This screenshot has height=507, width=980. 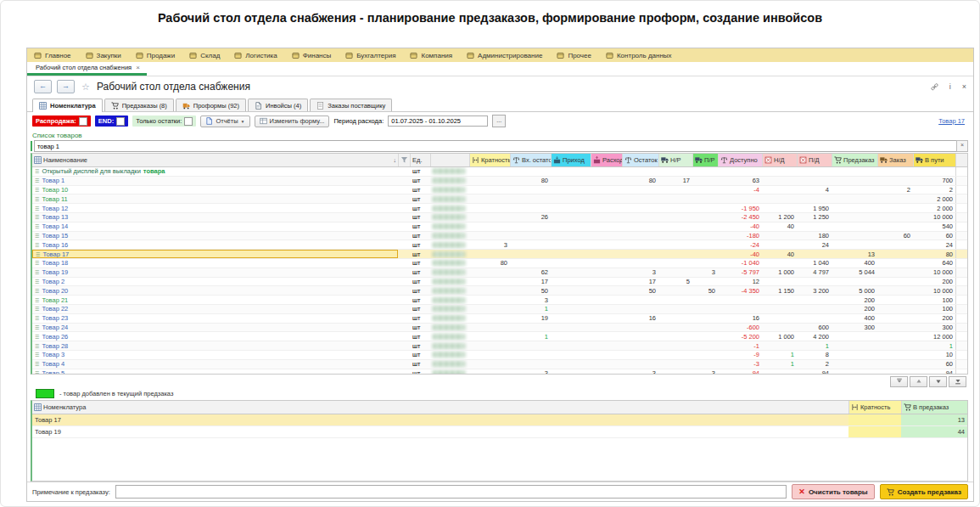 I want to click on preorder-name-header: Номенклатура, so click(x=440, y=408).